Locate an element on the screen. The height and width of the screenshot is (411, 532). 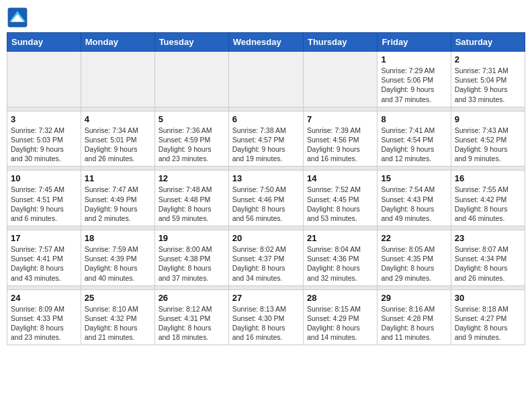
calendar-cell: 4Sunrise: 7:34 AM Sunset: 5:01 PM Daylig… is located at coordinates (118, 138).